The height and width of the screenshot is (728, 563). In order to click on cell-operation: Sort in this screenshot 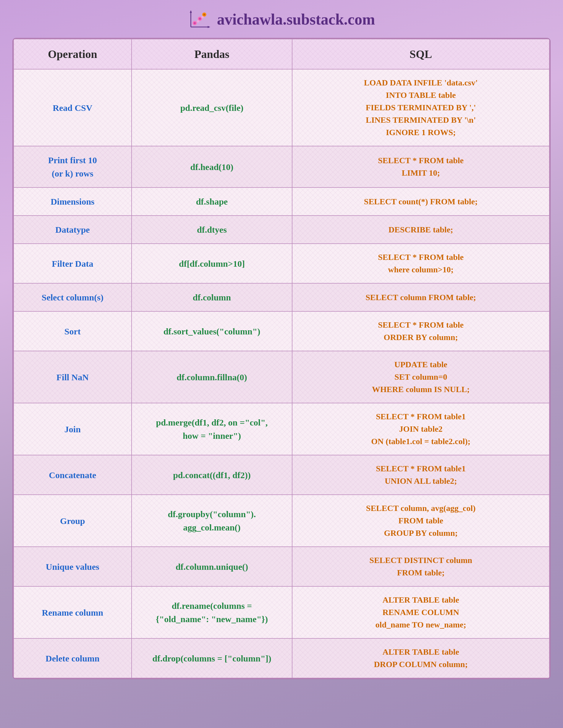, I will do `click(73, 331)`.